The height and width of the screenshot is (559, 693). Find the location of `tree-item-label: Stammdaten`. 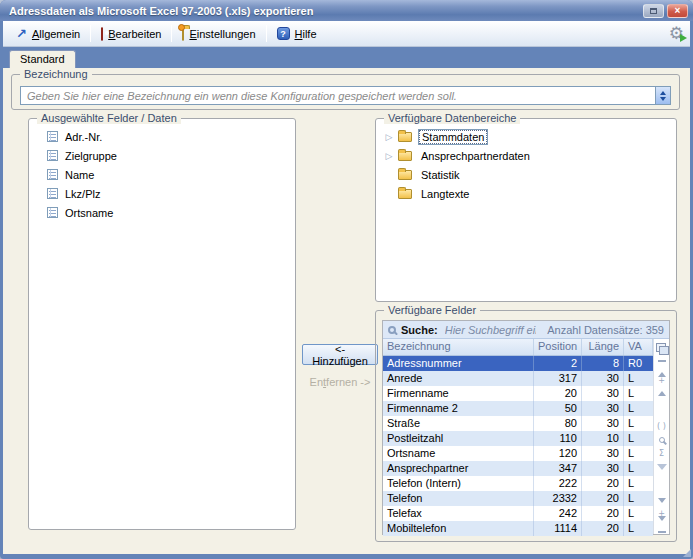

tree-item-label: Stammdaten is located at coordinates (453, 137).